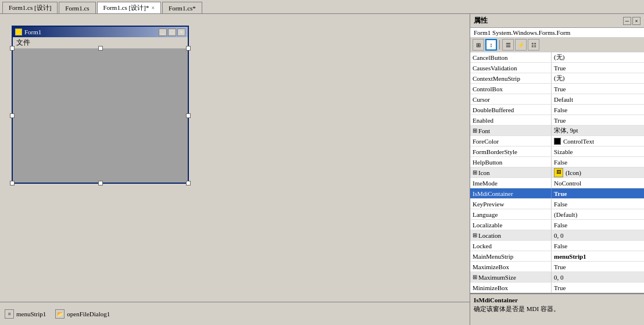 The height and width of the screenshot is (325, 644). I want to click on handle-top-right, so click(188, 48).